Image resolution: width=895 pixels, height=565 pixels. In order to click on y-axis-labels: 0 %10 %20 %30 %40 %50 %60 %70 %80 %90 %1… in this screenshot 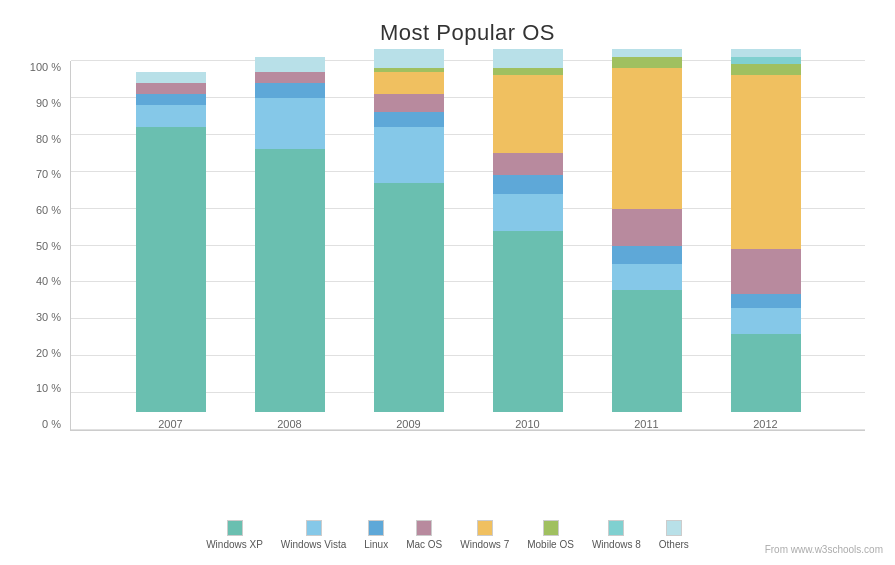, I will do `click(38, 246)`.